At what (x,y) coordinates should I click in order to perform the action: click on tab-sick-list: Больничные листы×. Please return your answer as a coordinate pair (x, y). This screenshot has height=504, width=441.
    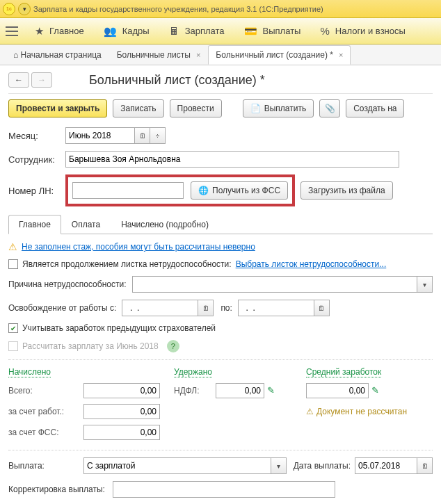
    Looking at the image, I should click on (159, 55).